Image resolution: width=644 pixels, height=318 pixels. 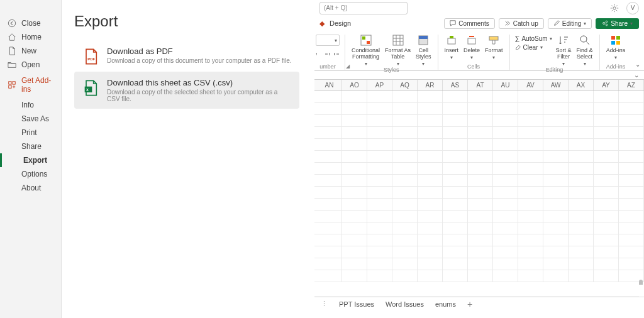 What do you see at coordinates (506, 85) in the screenshot?
I see `column-header: AU` at bounding box center [506, 85].